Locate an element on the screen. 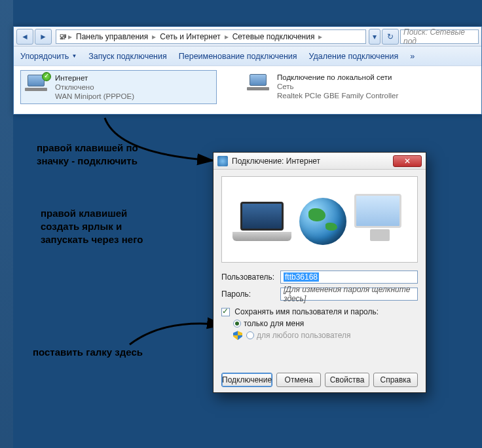 This screenshot has height=448, width=482. dialog-title-text: Подключение: Интернет is located at coordinates (276, 161).